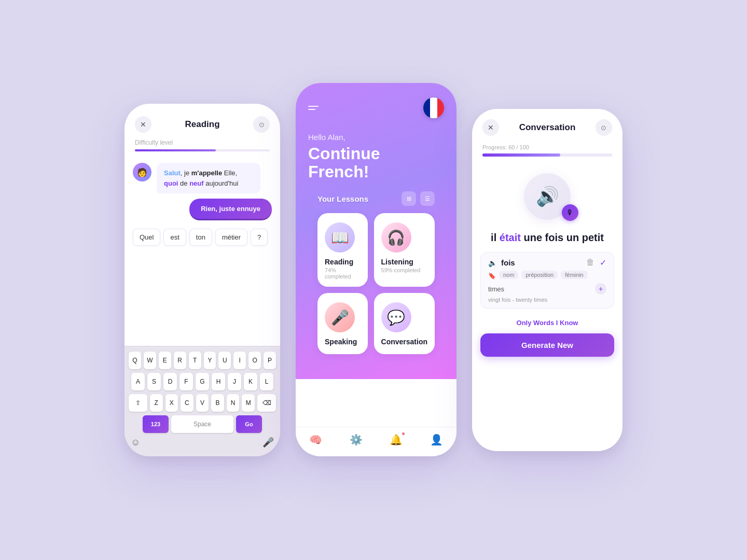 This screenshot has height=560, width=747. I want to click on key-b: B, so click(218, 403).